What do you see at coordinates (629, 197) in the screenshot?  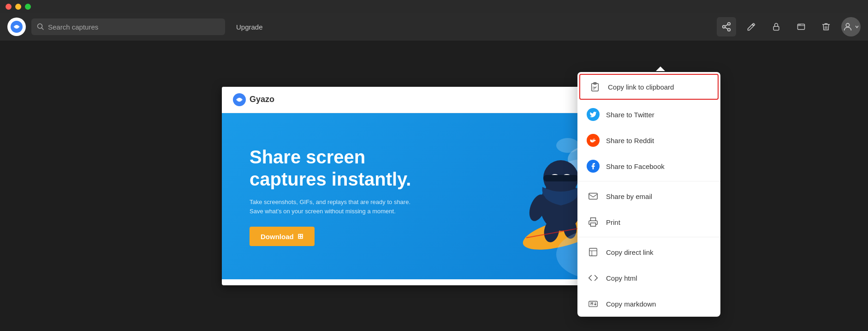 I see `share-email-label: Share by email` at bounding box center [629, 197].